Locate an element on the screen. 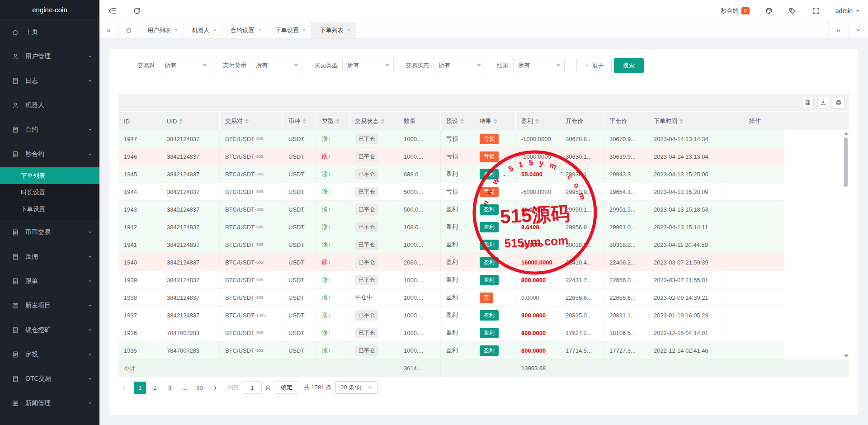  table-row: 1945 3842124837 BTC/USDT-30S USDT 涨↑ 已平仓… is located at coordinates (451, 175).